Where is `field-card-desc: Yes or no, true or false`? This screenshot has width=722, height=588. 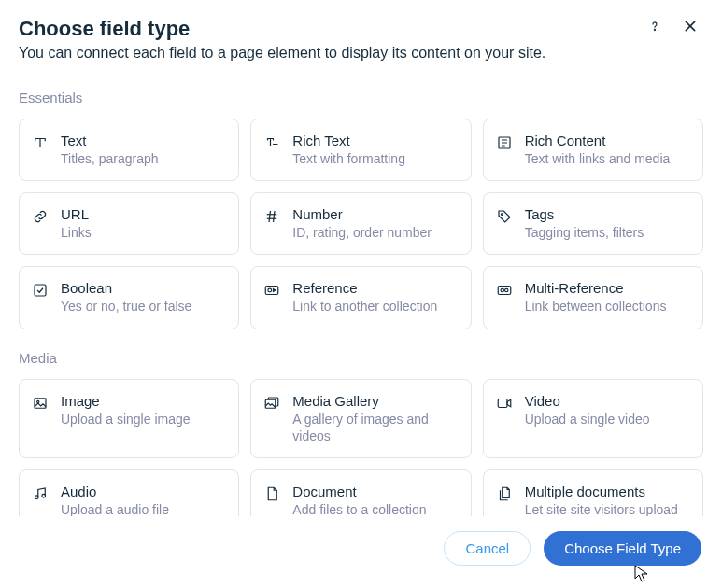
field-card-desc: Yes or no, true or false is located at coordinates (126, 306).